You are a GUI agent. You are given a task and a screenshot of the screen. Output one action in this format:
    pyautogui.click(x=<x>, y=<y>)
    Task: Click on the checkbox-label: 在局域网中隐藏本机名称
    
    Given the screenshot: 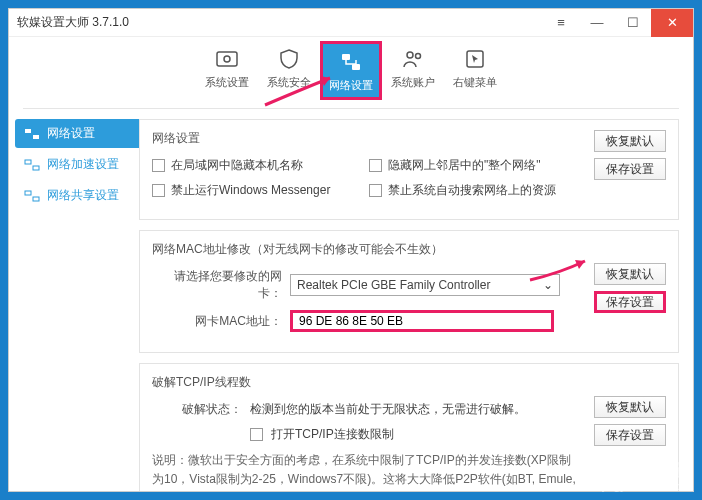 What is the action you would take?
    pyautogui.click(x=237, y=166)
    